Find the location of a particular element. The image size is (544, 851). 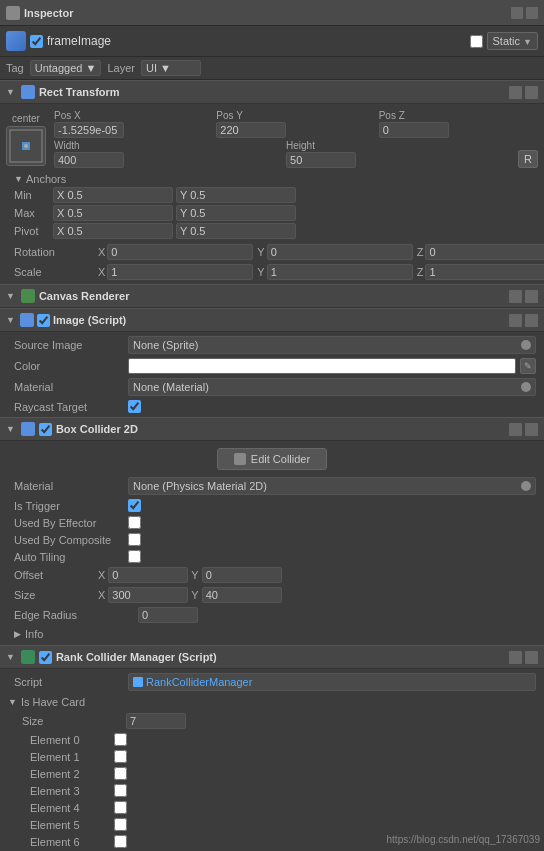

object-active-checkbox is located at coordinates (36, 42).